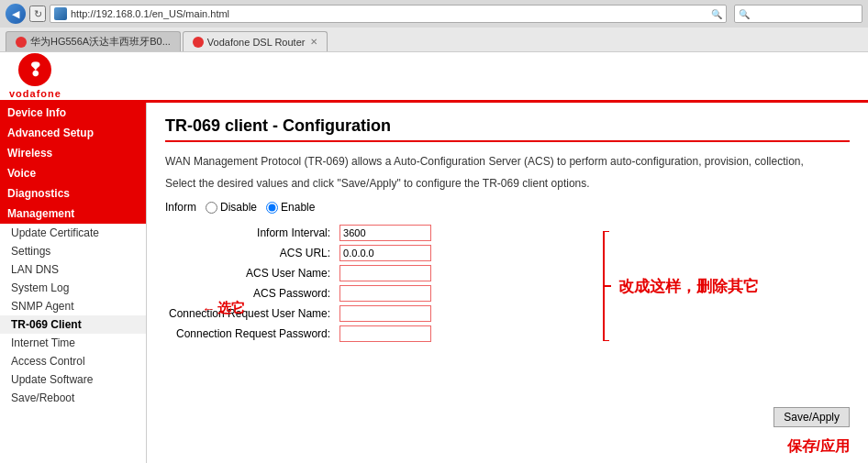  I want to click on vodafone-logo: ❢ vodafone, so click(35, 76).